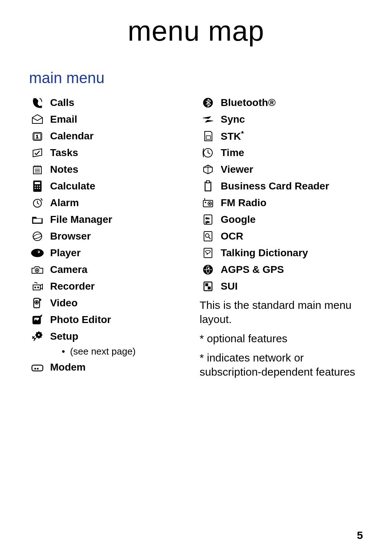 This screenshot has width=392, height=556. I want to click on menu-item-label: AGPS & GPS, so click(252, 270).